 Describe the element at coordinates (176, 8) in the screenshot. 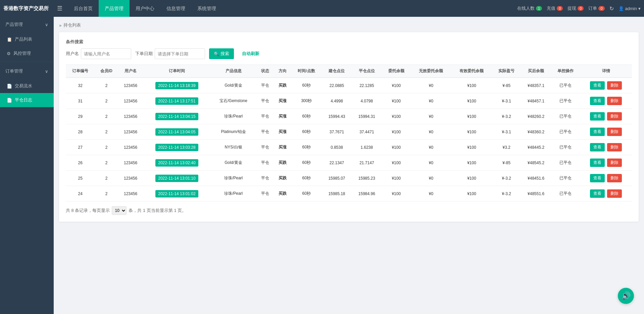

I see `nav-item-info: 信息管理` at that location.